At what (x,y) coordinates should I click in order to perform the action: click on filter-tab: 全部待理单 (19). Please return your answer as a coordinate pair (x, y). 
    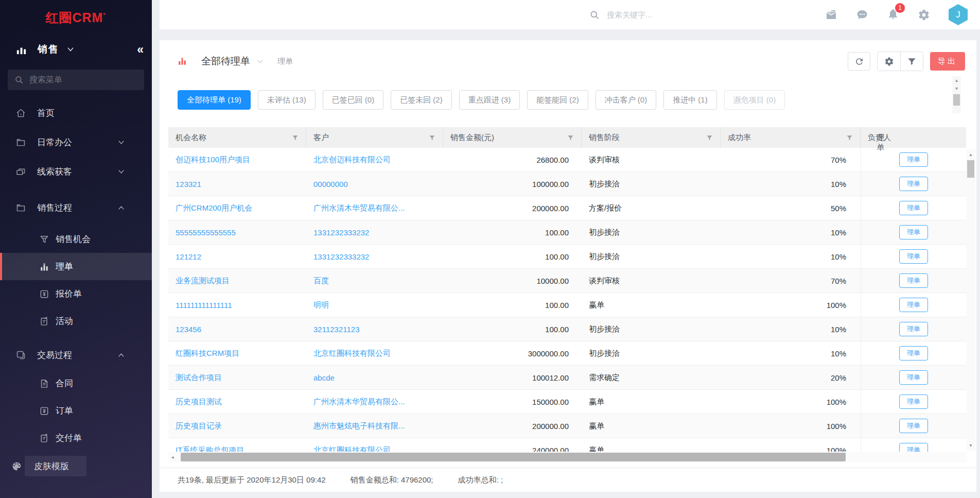
    Looking at the image, I should click on (214, 100).